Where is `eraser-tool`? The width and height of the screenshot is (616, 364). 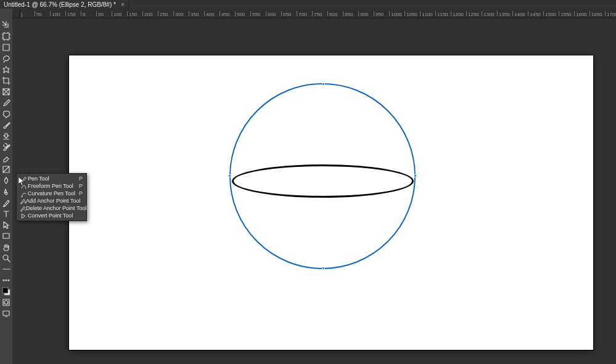 eraser-tool is located at coordinates (6, 158).